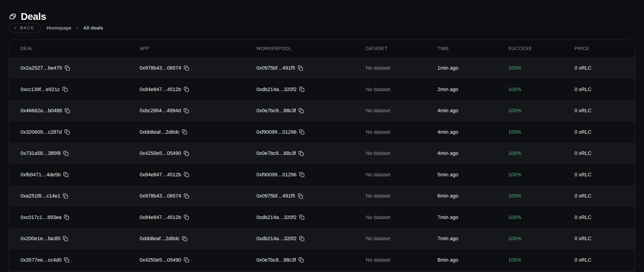 This screenshot has width=644, height=272. I want to click on table-header-row: DEALAPPWORKERPOOLDATASETTIMESUCCESSPRICE, so click(322, 49).